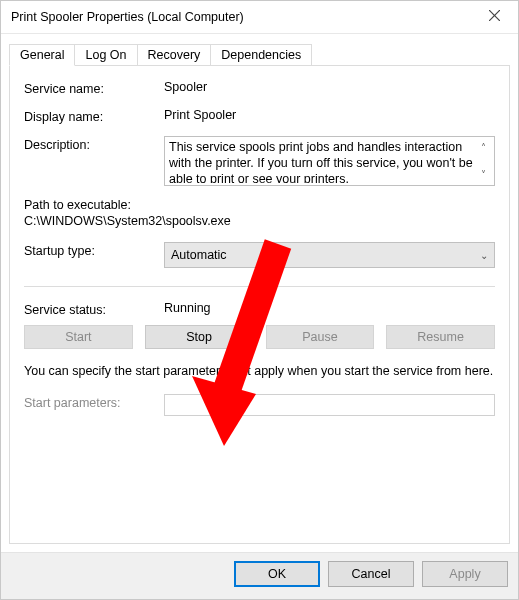 This screenshot has width=519, height=600. Describe the element at coordinates (320, 337) in the screenshot. I see `button-label: Pause` at that location.